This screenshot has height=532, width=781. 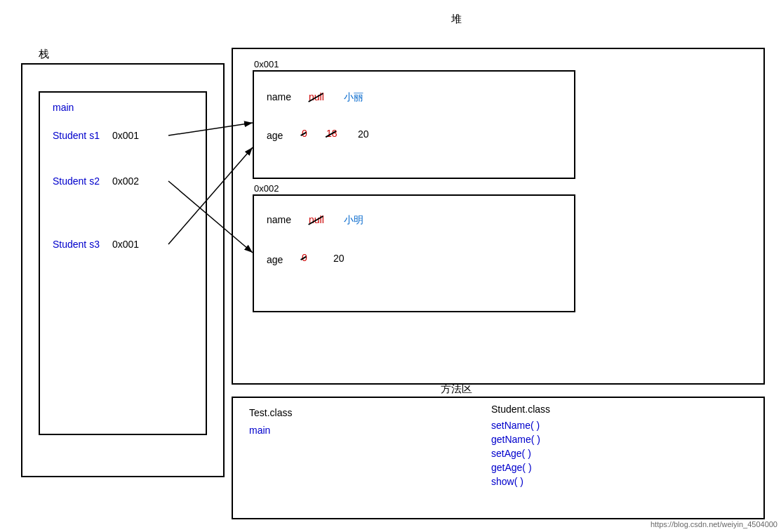 What do you see at coordinates (267, 188) in the screenshot?
I see `obj2-address: 0x002` at bounding box center [267, 188].